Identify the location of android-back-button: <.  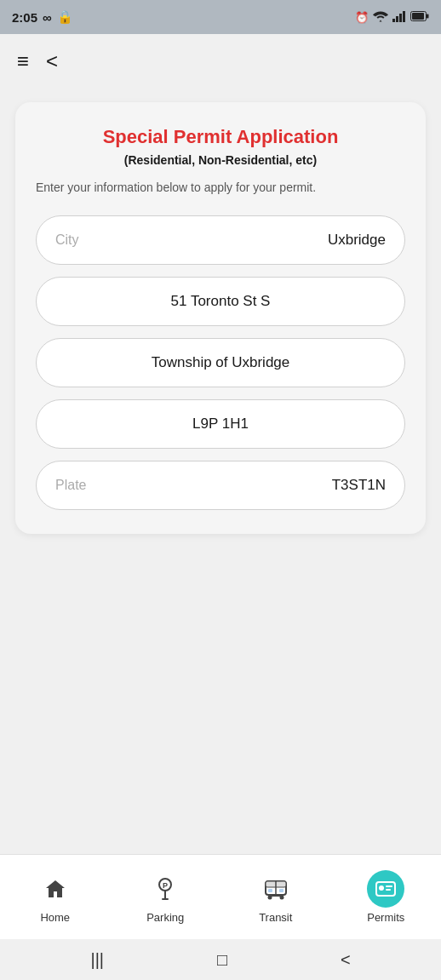
(346, 960).